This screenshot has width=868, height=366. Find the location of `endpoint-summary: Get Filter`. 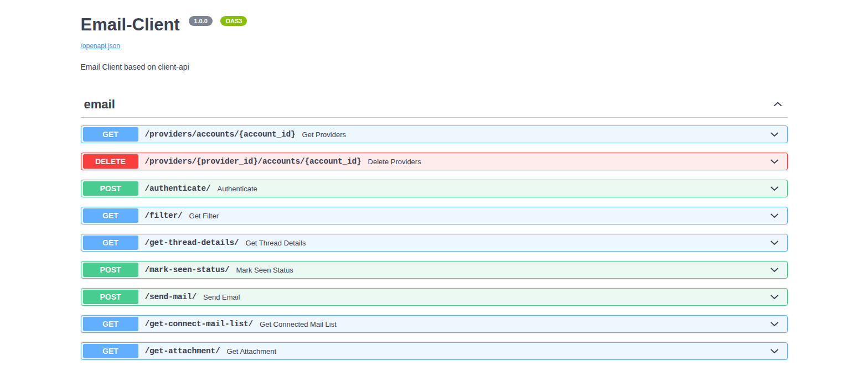

endpoint-summary: Get Filter is located at coordinates (204, 216).